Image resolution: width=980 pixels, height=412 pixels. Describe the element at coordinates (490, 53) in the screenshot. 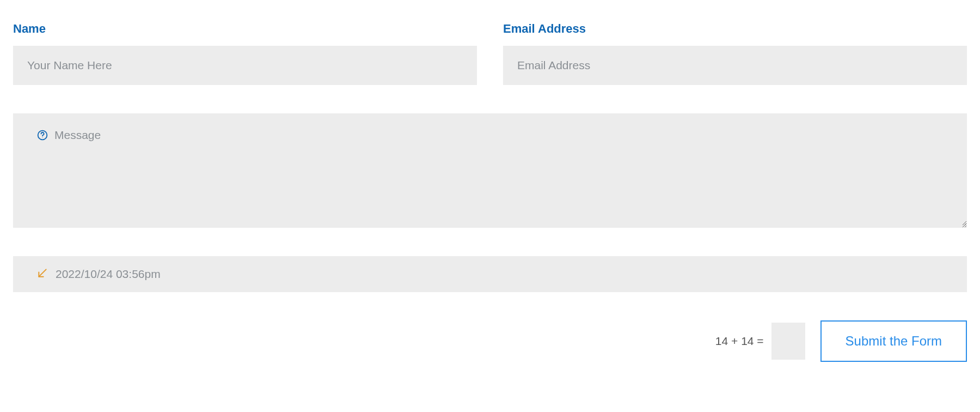

I see `name-email-row: Name Email Address` at that location.